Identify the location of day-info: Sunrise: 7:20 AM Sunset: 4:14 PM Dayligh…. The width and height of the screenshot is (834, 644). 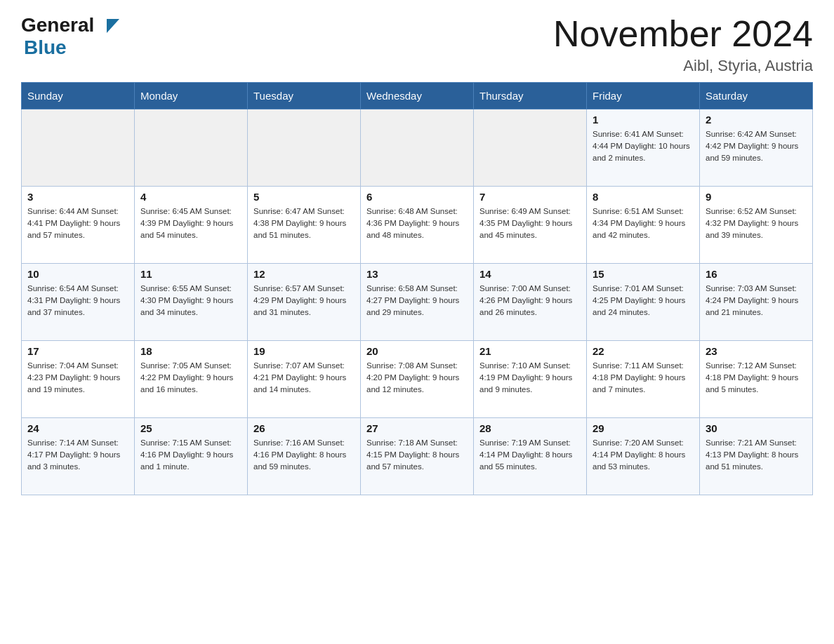
(643, 455).